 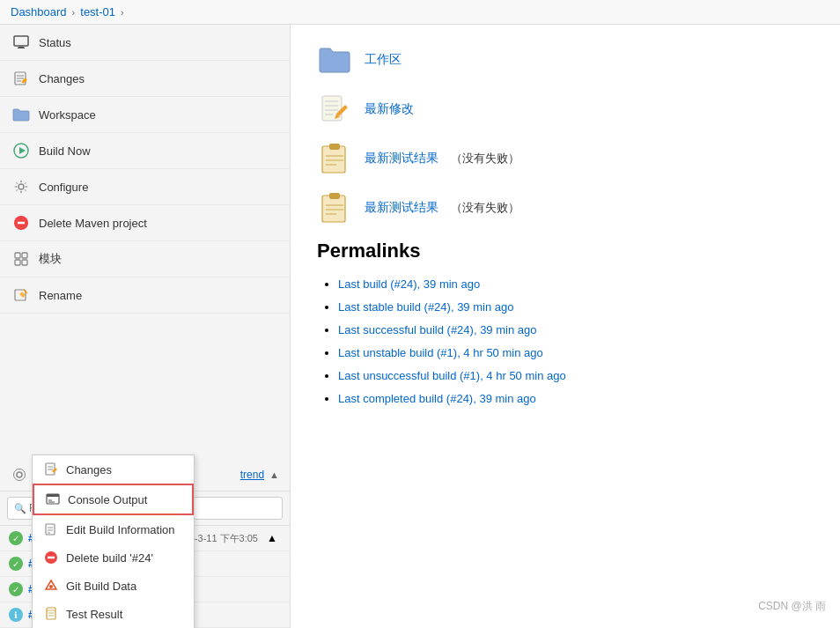 What do you see at coordinates (437, 398) in the screenshot?
I see `permalink-last-completed: Last completed build (#24), 39 min ago` at bounding box center [437, 398].